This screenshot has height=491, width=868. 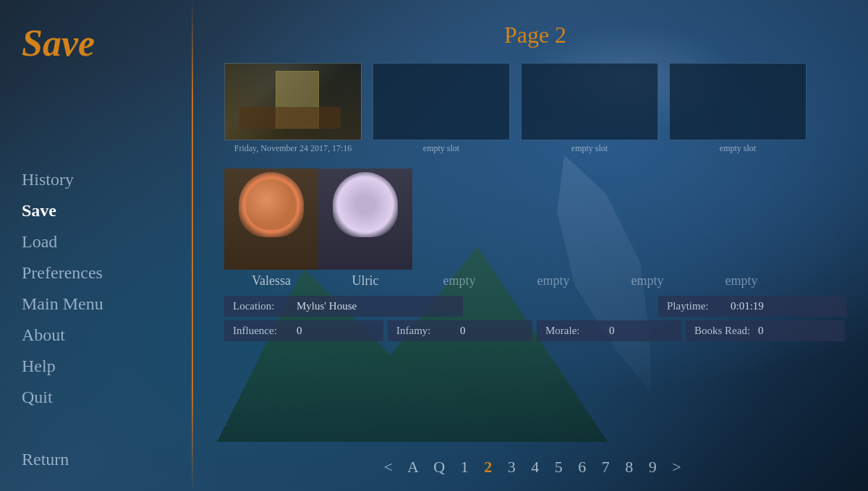 What do you see at coordinates (294, 149) in the screenshot?
I see `slot-label-1: Friday, November 24 2017, 17:16` at bounding box center [294, 149].